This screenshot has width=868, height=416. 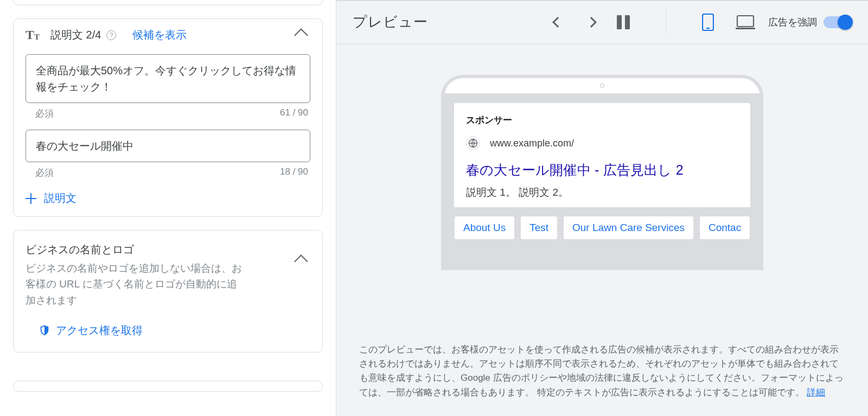 I want to click on business-title: ビジネスの名前とロゴ, so click(x=134, y=249).